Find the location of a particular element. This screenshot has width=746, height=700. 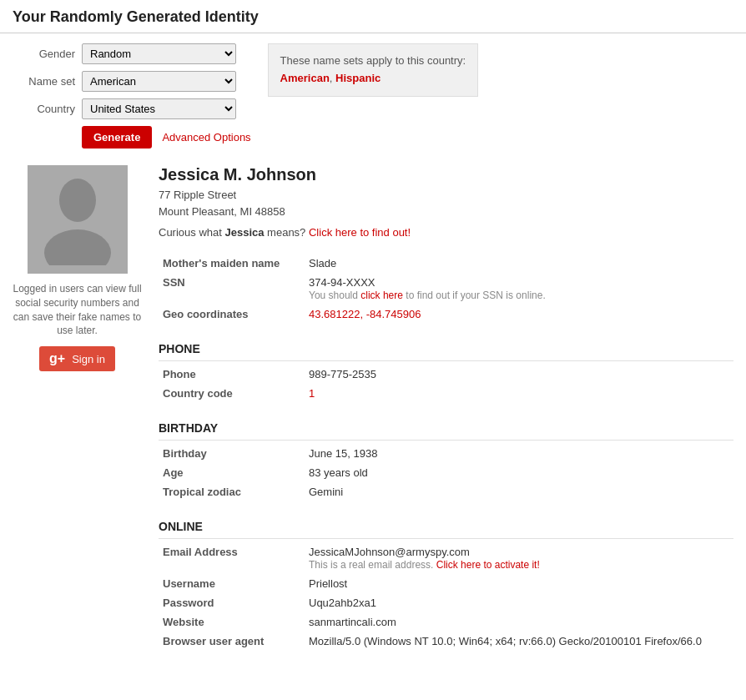

ssn-value: 374-94-XXXX You should click here to fin… is located at coordinates (519, 289).